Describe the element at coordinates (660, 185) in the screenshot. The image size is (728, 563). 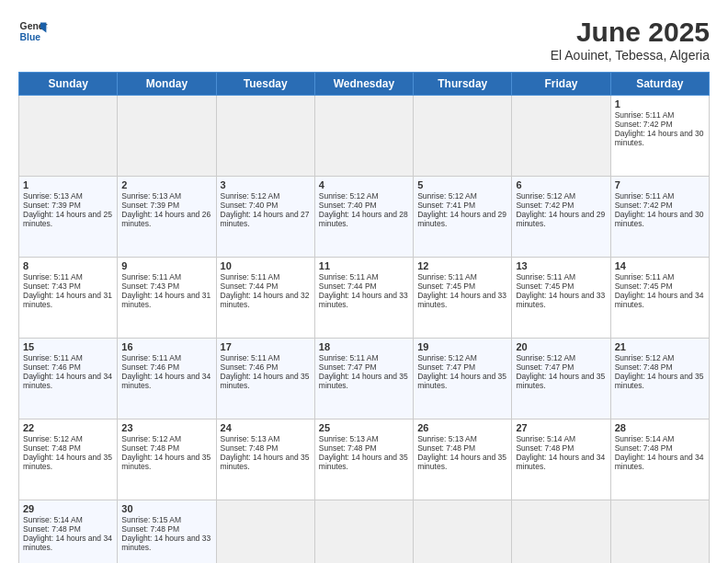
I see `day-number: 7` at that location.